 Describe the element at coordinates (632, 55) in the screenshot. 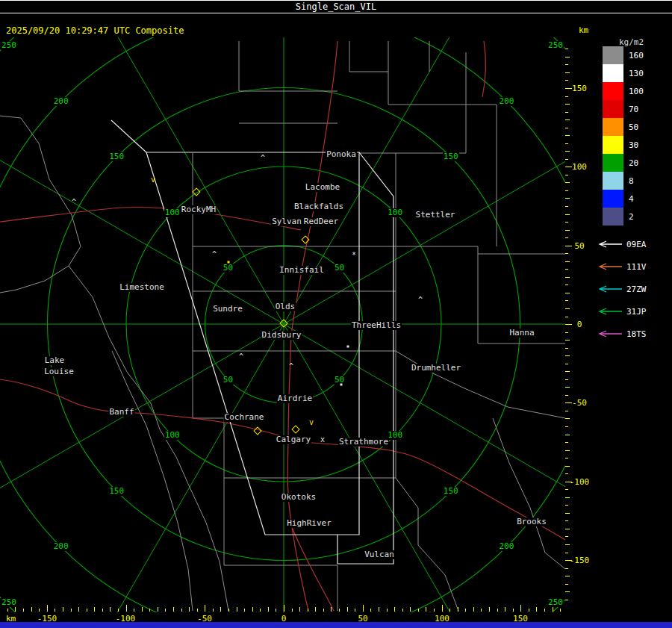

I see `legend-entry: 160` at that location.